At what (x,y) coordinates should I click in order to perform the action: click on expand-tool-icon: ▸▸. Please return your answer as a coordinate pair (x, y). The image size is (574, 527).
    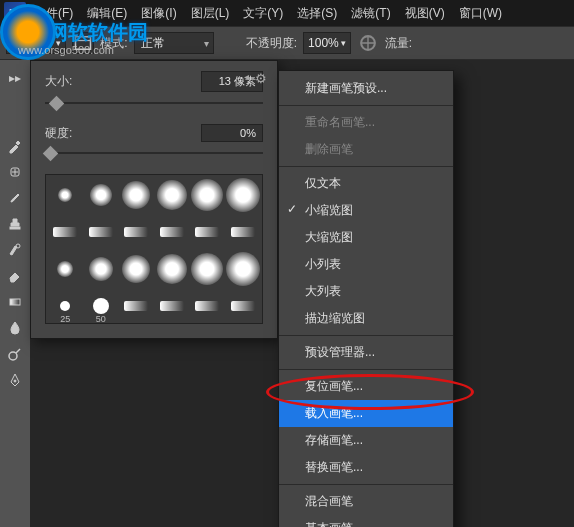
    Looking at the image, I should click on (15, 78).